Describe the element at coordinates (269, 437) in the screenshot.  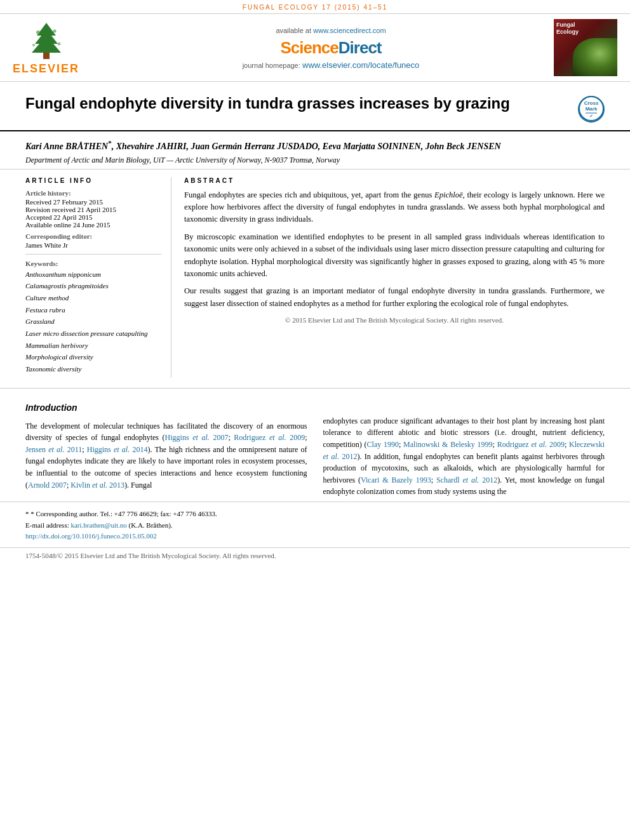
I see `ref-rodriguez-2009: Rodriguez et al. 2009` at that location.